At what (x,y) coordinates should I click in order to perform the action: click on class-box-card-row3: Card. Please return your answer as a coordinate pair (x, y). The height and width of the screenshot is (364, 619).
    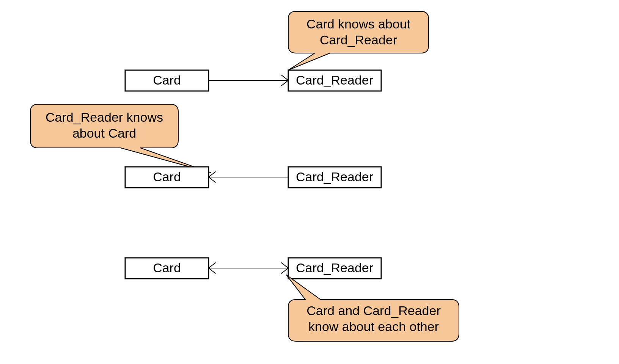
    Looking at the image, I should click on (167, 268).